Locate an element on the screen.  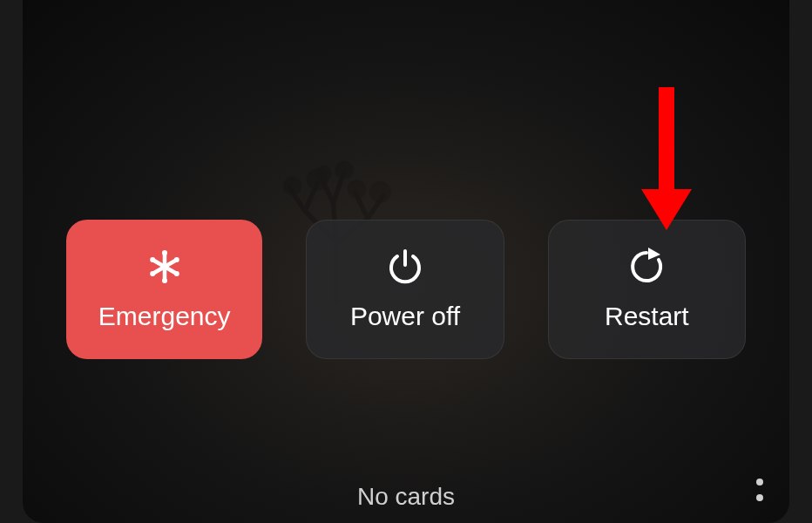
emergency-label: Emergency is located at coordinates (165, 316).